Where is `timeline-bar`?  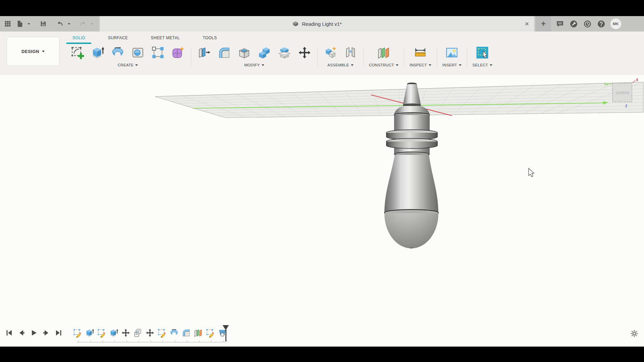
timeline-bar is located at coordinates (322, 336).